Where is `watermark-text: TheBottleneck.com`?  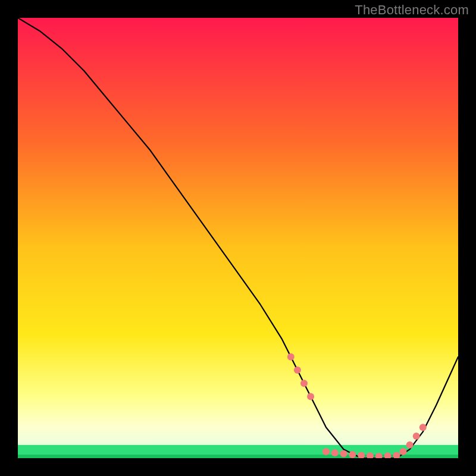
watermark-text: TheBottleneck.com is located at coordinates (412, 10).